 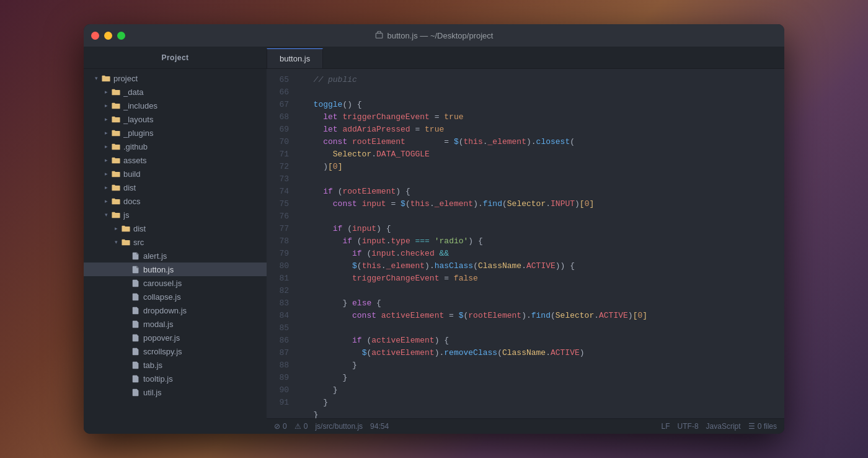 I want to click on sidebar-item-alert-js: alert.js, so click(x=175, y=256).